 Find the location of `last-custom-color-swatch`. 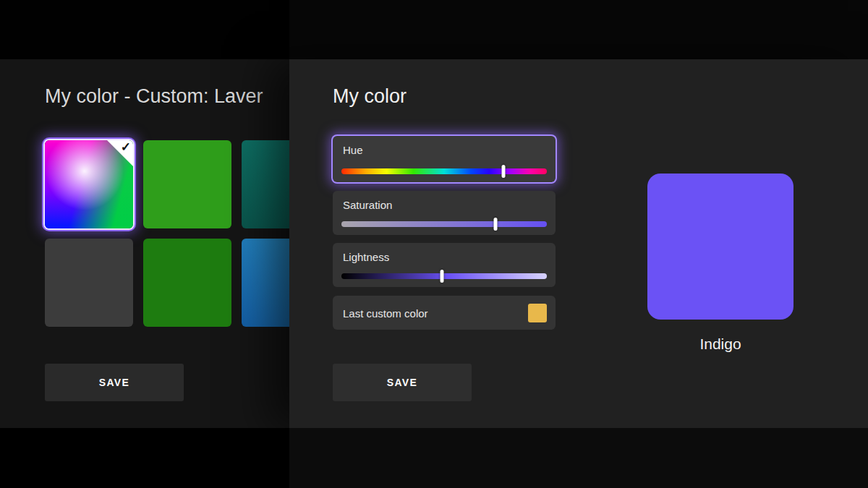

last-custom-color-swatch is located at coordinates (537, 313).